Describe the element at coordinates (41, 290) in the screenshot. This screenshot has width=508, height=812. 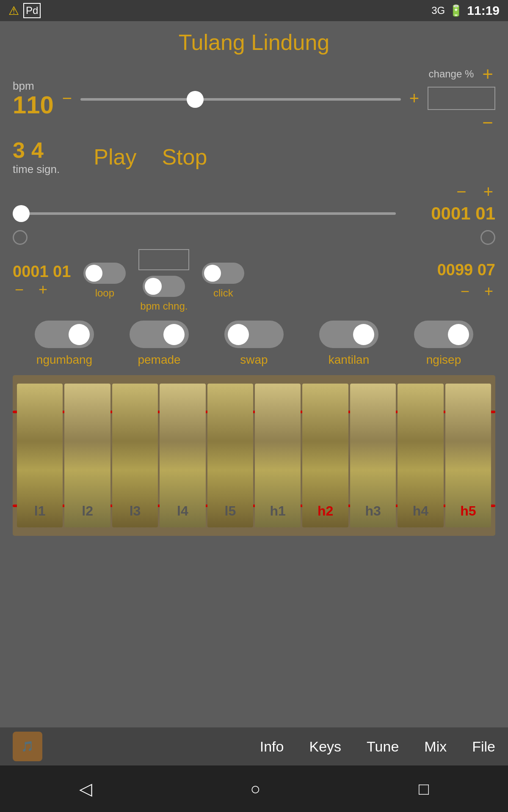
I see `loop-start-btns: − +` at that location.